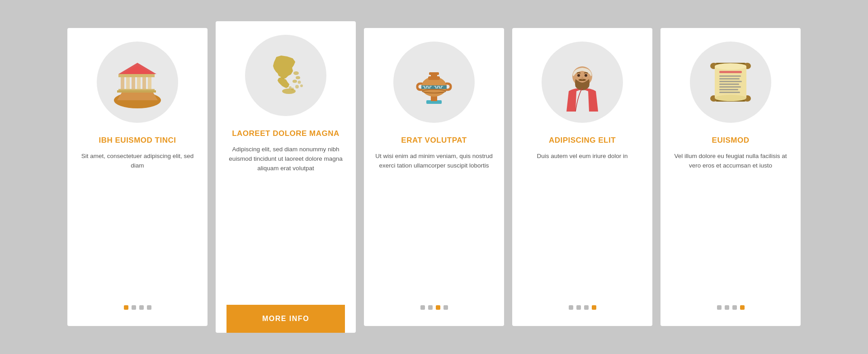 This screenshot has height=354, width=868. Describe the element at coordinates (582, 177) in the screenshot. I see `card-philosopher: ADIPISCING ELIT Duis autem vel eum iriur…` at that location.